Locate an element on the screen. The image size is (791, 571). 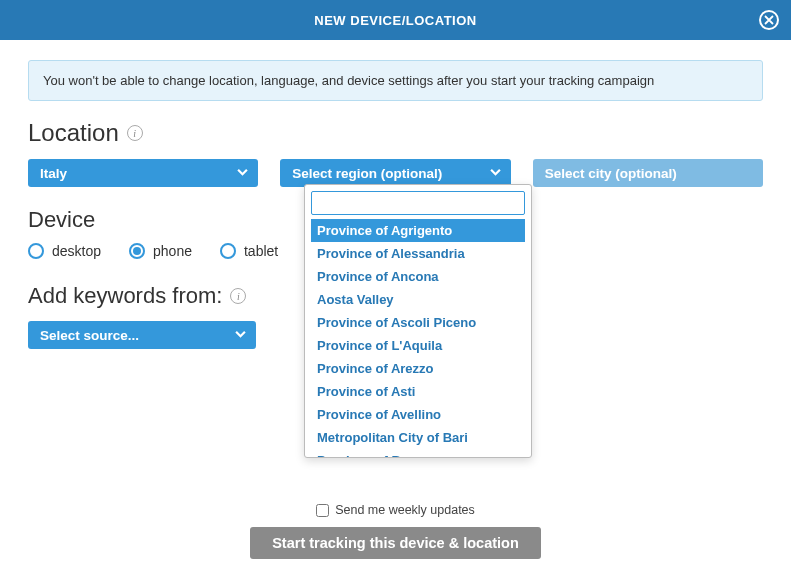
region-option: Province of Ascoli Piceno is located at coordinates (418, 322).